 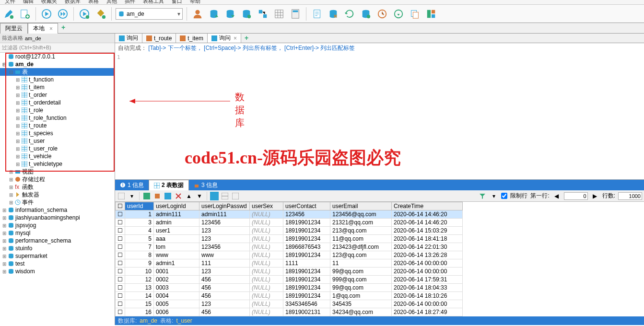 I want to click on first-next-button: ▶, so click(x=595, y=196).